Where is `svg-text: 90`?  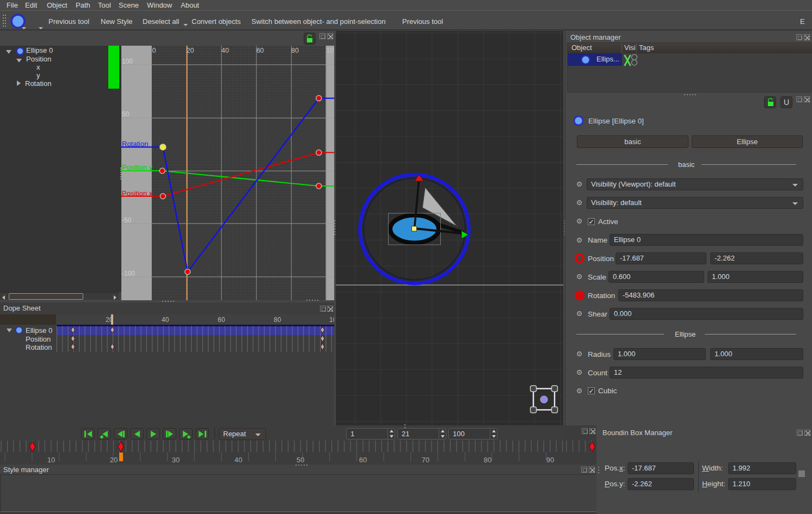 svg-text: 90 is located at coordinates (550, 460).